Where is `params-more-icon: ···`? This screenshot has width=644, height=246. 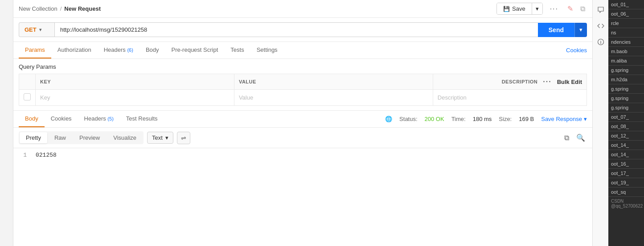
params-more-icon: ··· is located at coordinates (547, 82).